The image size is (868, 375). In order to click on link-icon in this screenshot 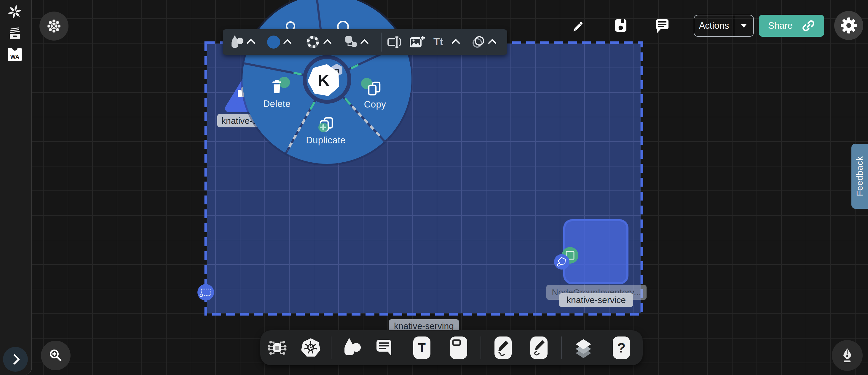, I will do `click(809, 26)`.